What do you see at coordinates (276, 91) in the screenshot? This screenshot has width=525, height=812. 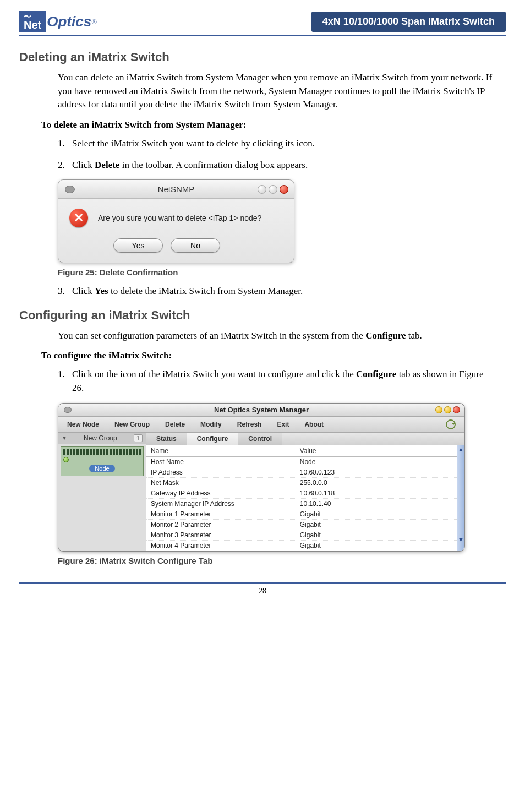 I see `deleting-intro: You can delete an iMatrix Switch from Sy…` at bounding box center [276, 91].